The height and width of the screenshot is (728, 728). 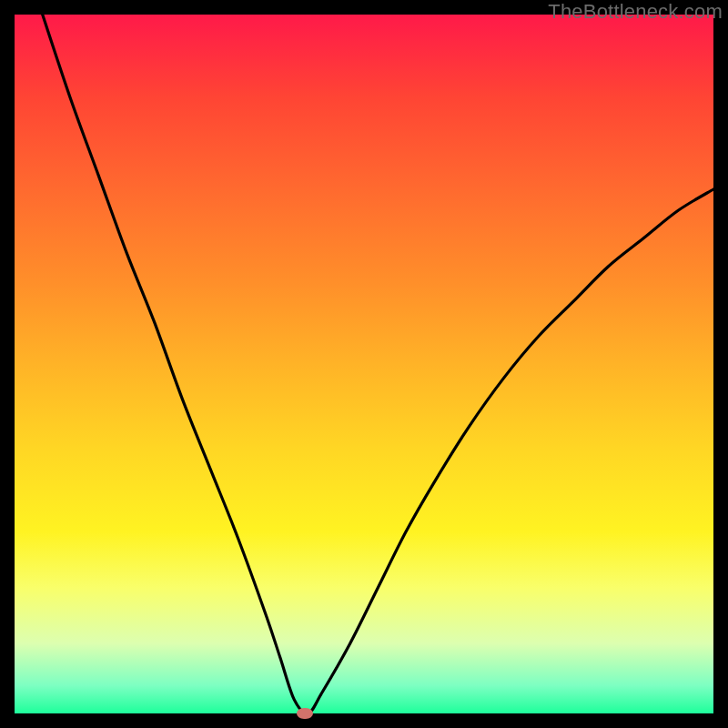 What do you see at coordinates (635, 12) in the screenshot?
I see `watermark-text: TheBottleneck.com` at bounding box center [635, 12].